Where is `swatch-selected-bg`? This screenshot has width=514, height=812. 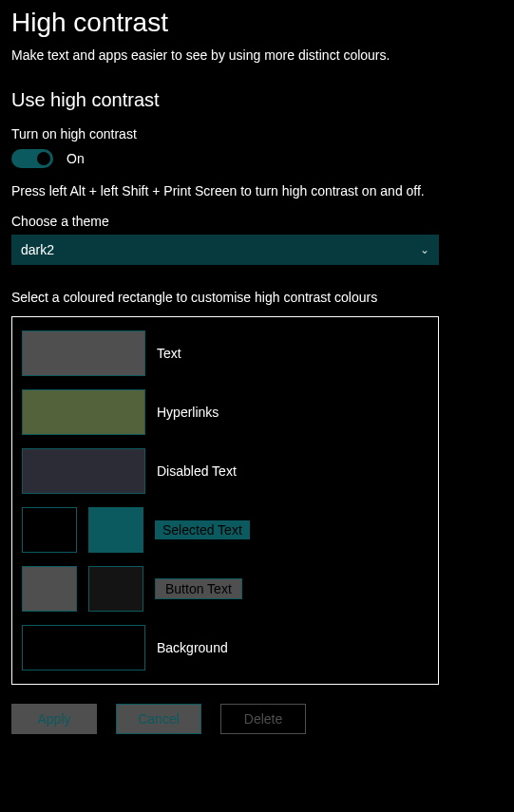 swatch-selected-bg is located at coordinates (116, 530).